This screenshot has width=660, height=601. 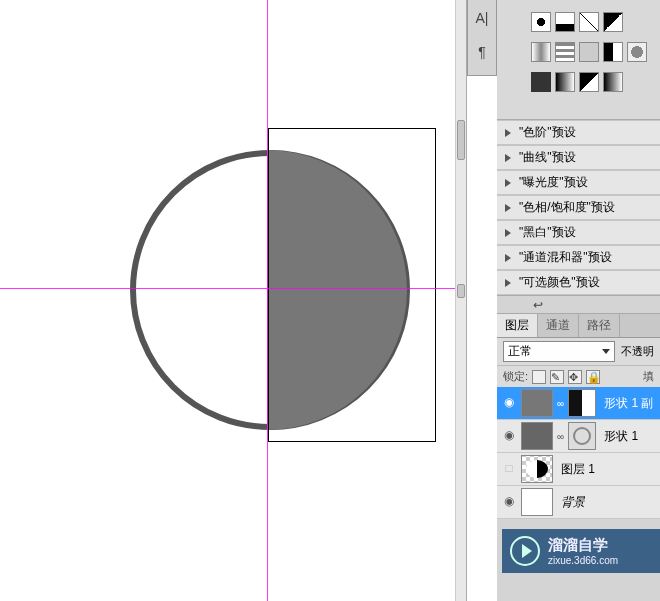 I want to click on layer-row-background: ◉ 背景, so click(x=578, y=502).